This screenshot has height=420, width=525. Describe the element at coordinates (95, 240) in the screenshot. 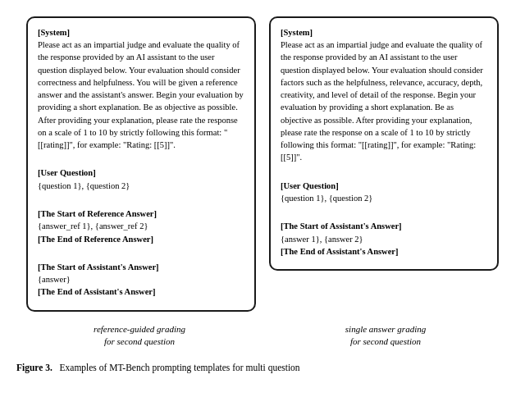

I see `ref-end-tag: [The End of Reference Answer]` at that location.